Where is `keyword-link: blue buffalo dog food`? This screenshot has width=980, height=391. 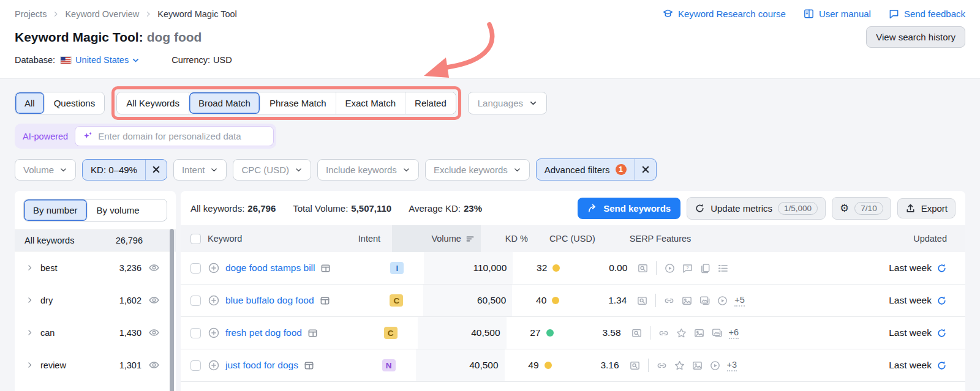 keyword-link: blue buffalo dog food is located at coordinates (270, 300).